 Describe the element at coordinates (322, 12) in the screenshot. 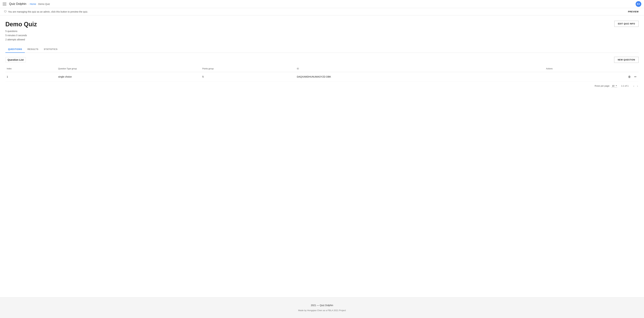

I see `admin-banner: 🛡 You are managing this quiz as an admin…` at that location.